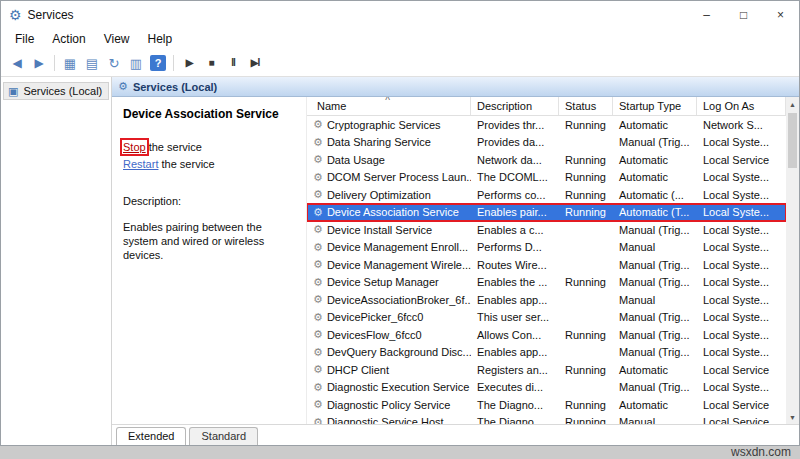 This screenshot has width=800, height=459. I want to click on table-row: ⚙DeviceAssociationBroker_6f...Enables ap…, so click(546, 300).